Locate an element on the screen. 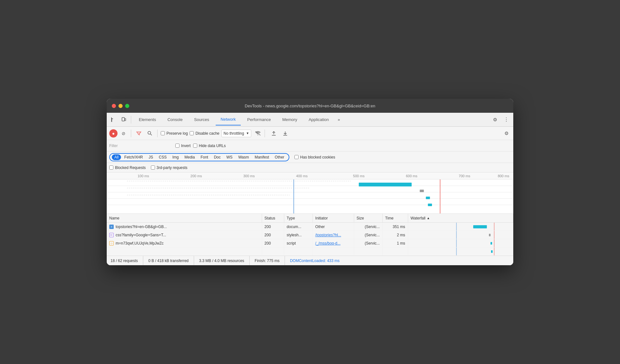  record-button: ● is located at coordinates (113, 133).